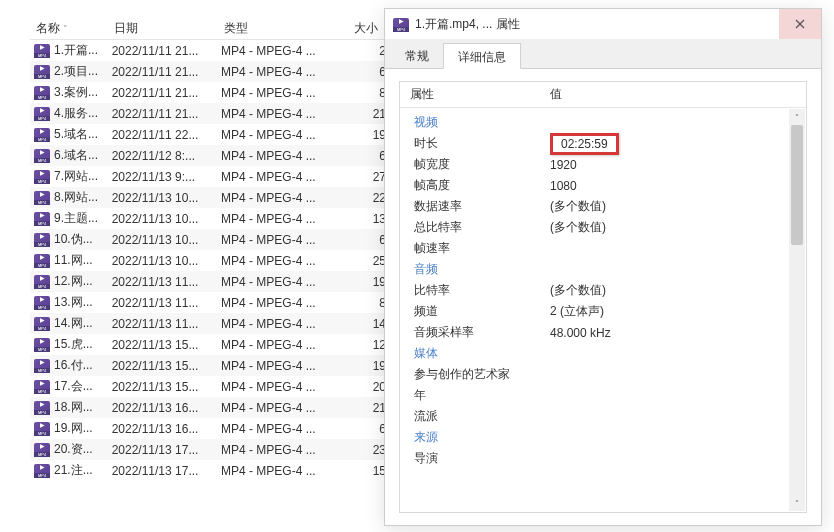 Image resolution: width=834 pixels, height=532 pixels. Describe the element at coordinates (603, 248) in the screenshot. I see `prop-frame-rate: 帧速率` at that location.